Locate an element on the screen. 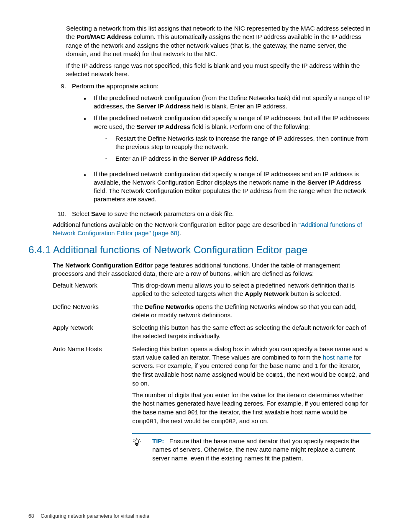 Image resolution: width=399 pixels, height=532 pixels. term-define-networks: Define Networks is located at coordinates (92, 311).